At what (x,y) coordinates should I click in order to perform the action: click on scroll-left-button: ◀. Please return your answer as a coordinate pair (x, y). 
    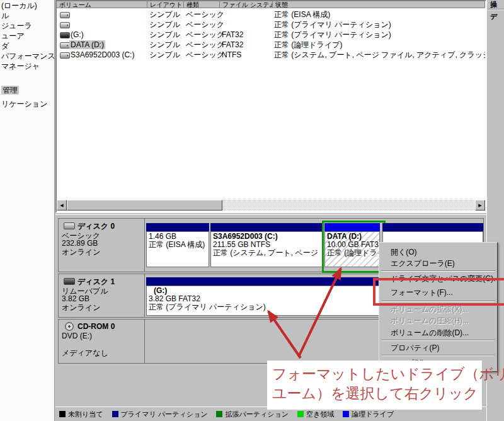
    Looking at the image, I should click on (62, 205).